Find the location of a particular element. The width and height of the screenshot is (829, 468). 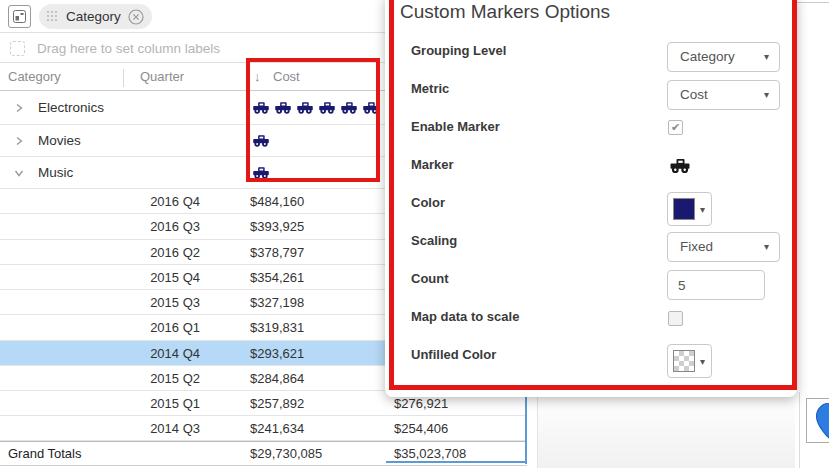

column-drop-icon is located at coordinates (18, 48).